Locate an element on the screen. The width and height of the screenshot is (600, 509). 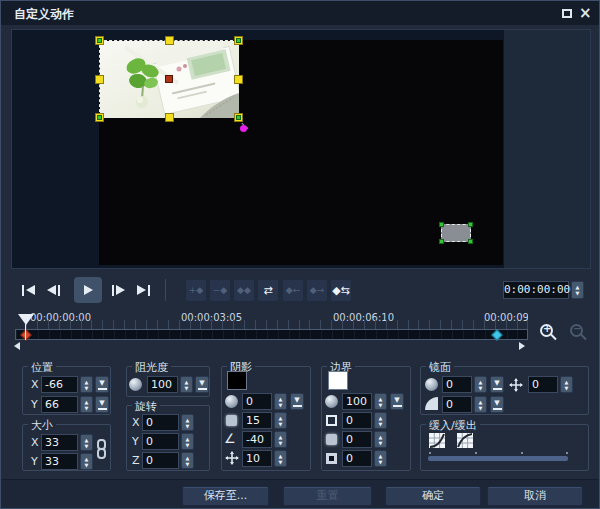
border-blur-field: 0 is located at coordinates (357, 440).